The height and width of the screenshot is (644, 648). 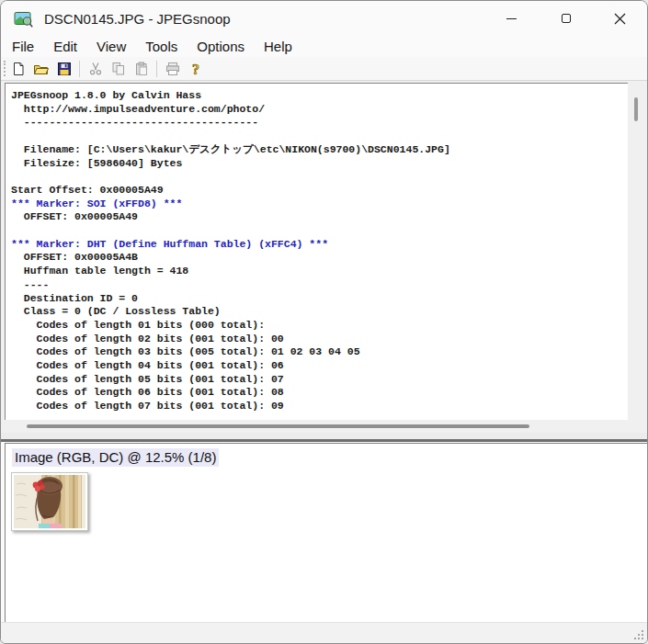 I want to click on menu-options: Options, so click(x=221, y=46).